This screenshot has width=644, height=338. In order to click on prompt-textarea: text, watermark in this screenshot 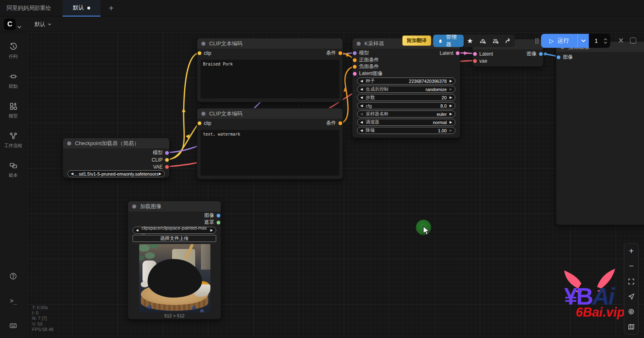, I will do `click(270, 153)`.